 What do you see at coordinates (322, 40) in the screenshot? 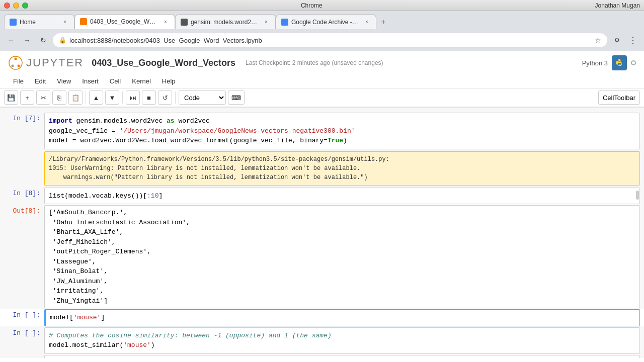
I see `address-bar: ← → ↻ 🔒 localhost:8888/notebooks/0403_Us…` at bounding box center [322, 40].